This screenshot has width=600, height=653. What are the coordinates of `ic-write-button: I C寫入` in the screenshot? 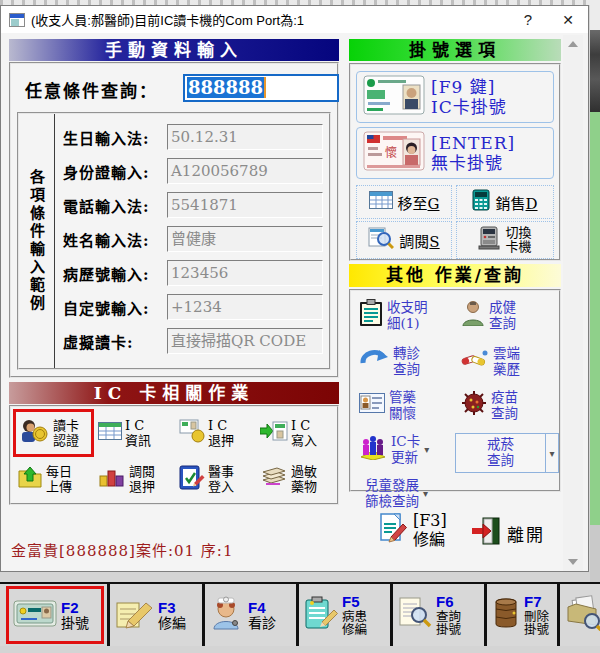 It's located at (296, 433).